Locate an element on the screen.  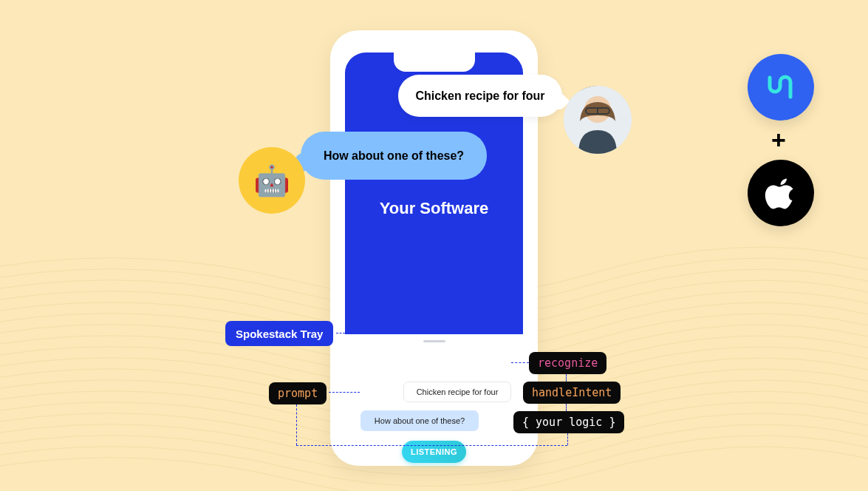
bot-speech-bubble: How about one of these? is located at coordinates (394, 155).